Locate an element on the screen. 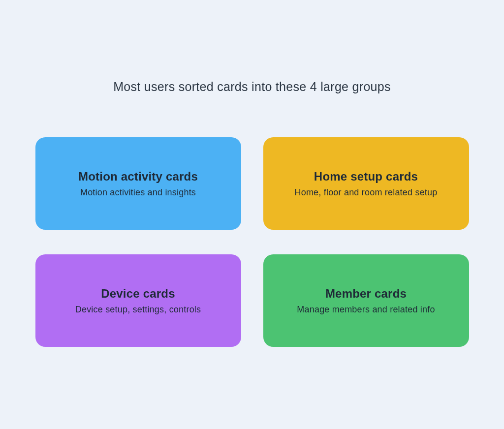  card-description: Motion activities and insights is located at coordinates (138, 193).